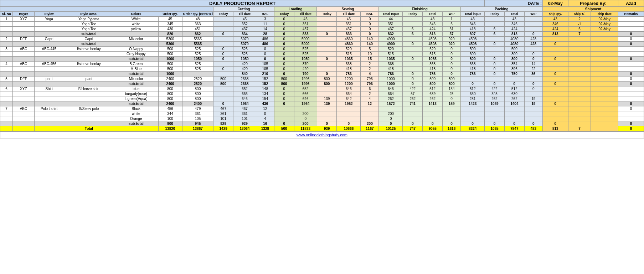 This screenshot has height=274, width=644. What do you see at coordinates (391, 14) in the screenshot?
I see `col-fin-input: Total Input` at bounding box center [391, 14].